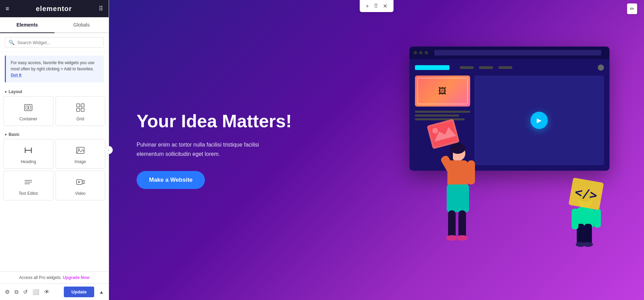 This screenshot has width=644, height=300. Describe the element at coordinates (376, 6) in the screenshot. I see `move-section-button: ⠿` at that location.